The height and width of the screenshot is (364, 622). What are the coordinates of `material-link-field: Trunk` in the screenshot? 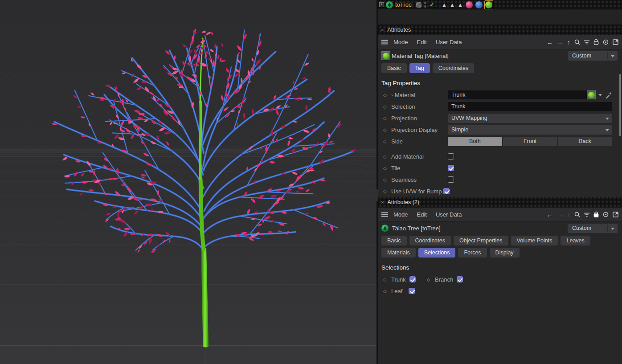 It's located at (522, 95).